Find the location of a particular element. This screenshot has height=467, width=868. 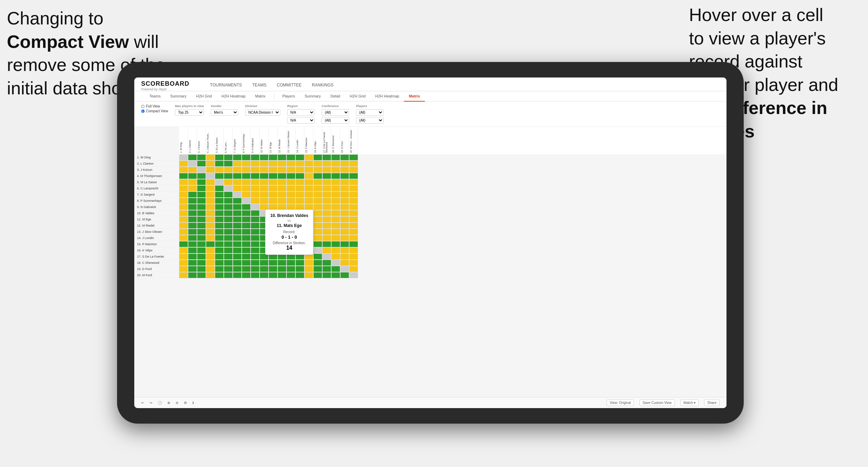

tab-h2h-grid-left: H2H Grid is located at coordinates (204, 96).